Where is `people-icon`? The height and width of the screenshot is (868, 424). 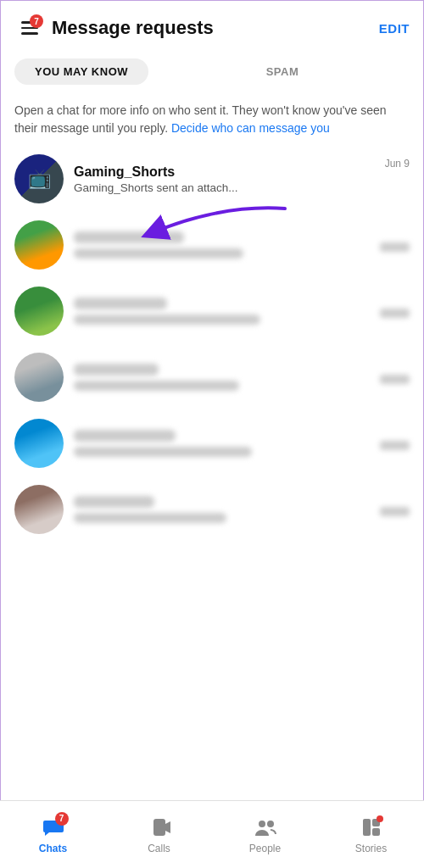 people-icon is located at coordinates (265, 827).